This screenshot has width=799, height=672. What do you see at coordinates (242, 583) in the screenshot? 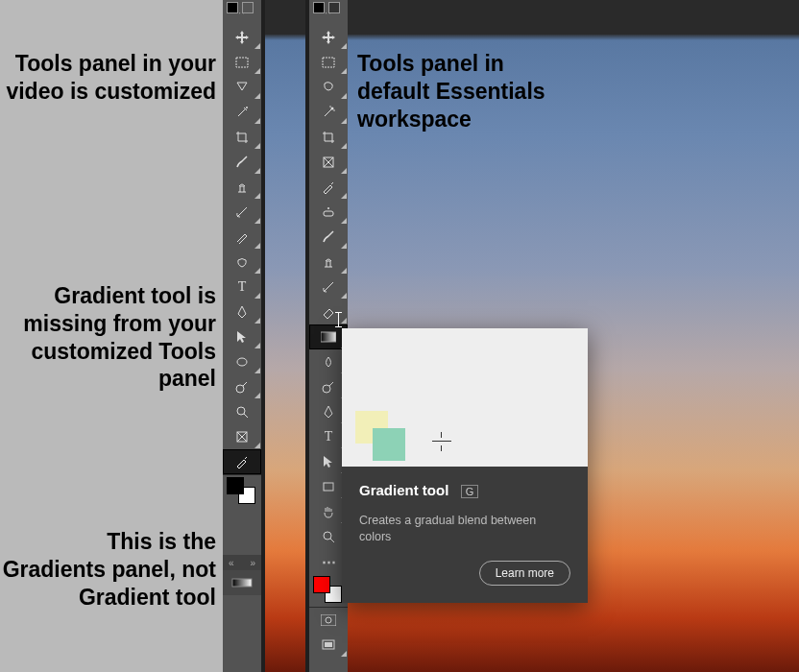
I see `gradients-panel-button` at bounding box center [242, 583].